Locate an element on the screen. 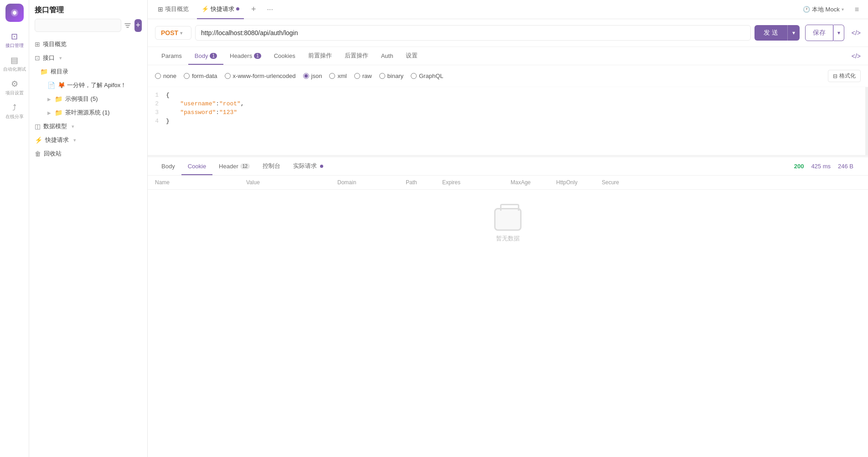 The width and height of the screenshot is (868, 457). interface-menu-icon: ▾ is located at coordinates (61, 58).